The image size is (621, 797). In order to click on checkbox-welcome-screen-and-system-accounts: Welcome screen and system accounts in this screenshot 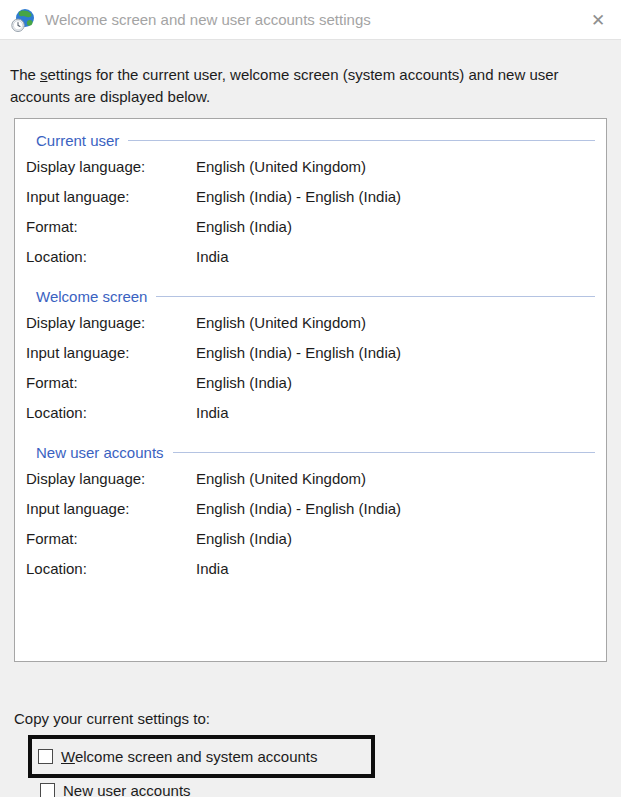, I will do `click(178, 756)`.